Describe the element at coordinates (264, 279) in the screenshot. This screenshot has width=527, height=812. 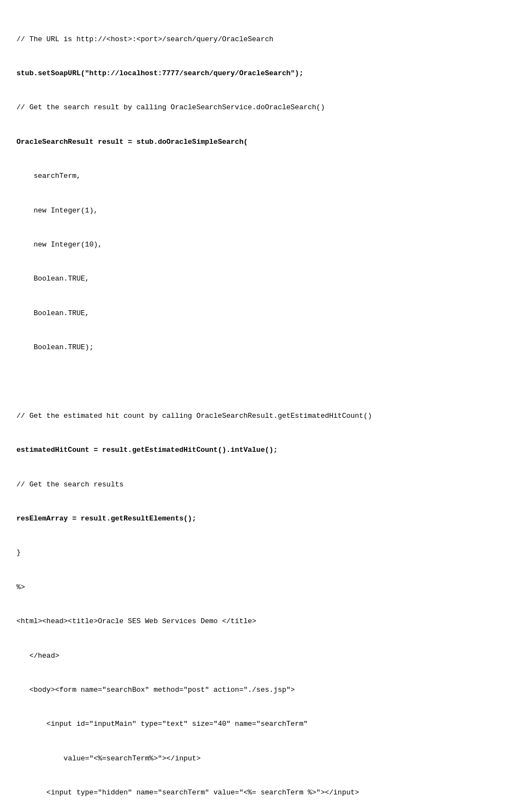
I see `code-line-8: Boolean.TRUE,` at that location.